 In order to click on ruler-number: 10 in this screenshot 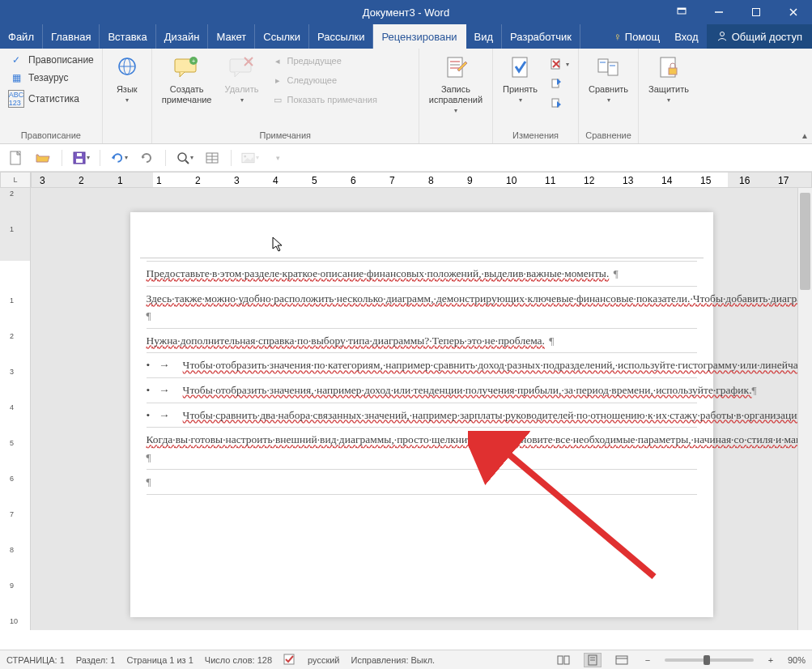, I will do `click(14, 621)`.